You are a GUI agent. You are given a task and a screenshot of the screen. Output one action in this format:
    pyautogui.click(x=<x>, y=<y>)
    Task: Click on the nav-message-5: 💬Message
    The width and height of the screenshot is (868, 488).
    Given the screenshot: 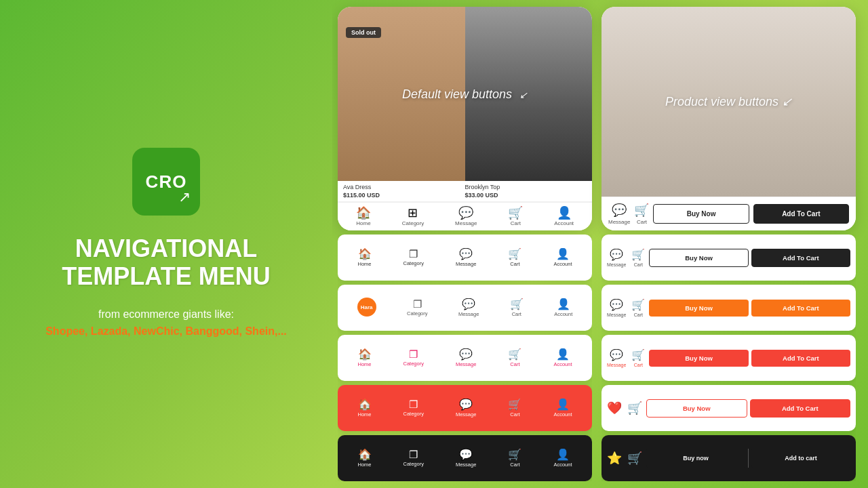 What is the action you would take?
    pyautogui.click(x=466, y=458)
    